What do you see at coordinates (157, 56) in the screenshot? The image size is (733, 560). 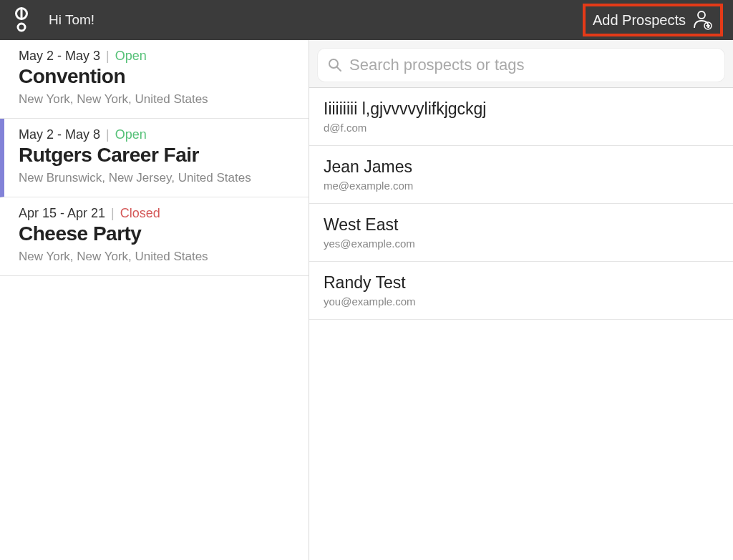 I see `event-header: May 2 - May 3|Open` at bounding box center [157, 56].